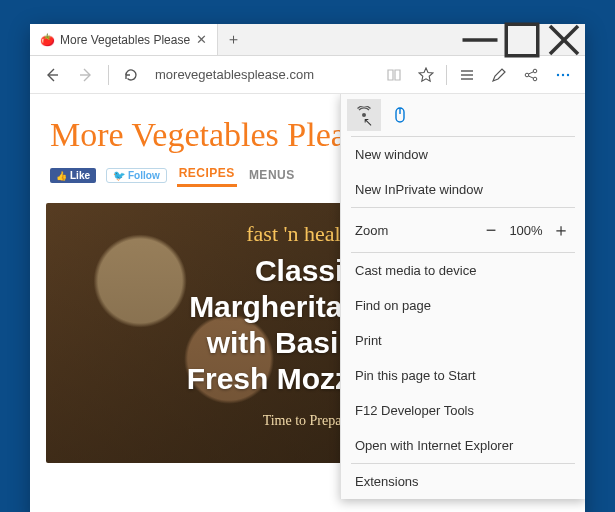 Image resolution: width=615 pixels, height=512 pixels. I want to click on menu-extension-icons: ↖, so click(463, 115).